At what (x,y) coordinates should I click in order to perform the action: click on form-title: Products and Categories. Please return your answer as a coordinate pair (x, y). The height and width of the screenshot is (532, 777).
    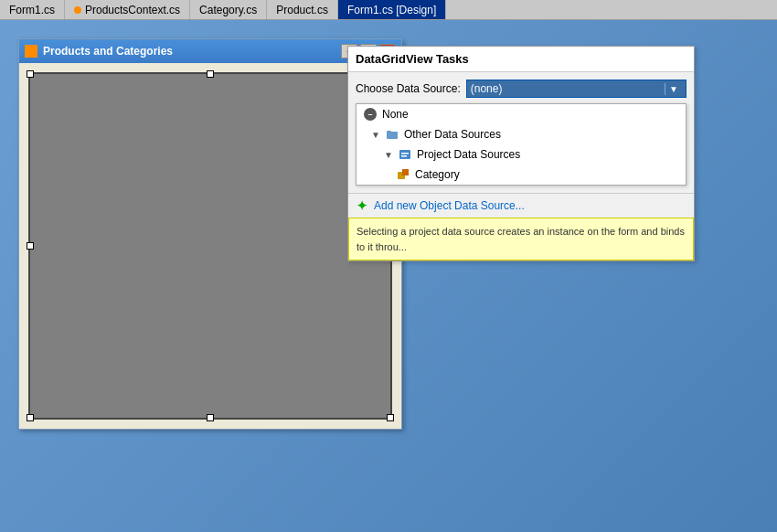
    Looking at the image, I should click on (99, 51).